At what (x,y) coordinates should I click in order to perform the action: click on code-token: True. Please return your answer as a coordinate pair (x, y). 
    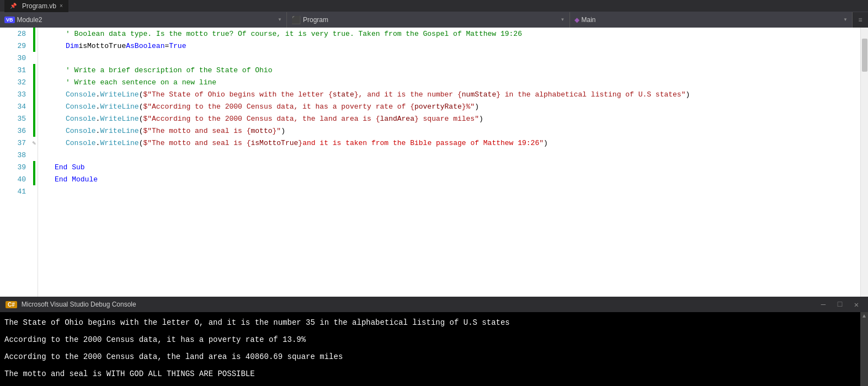
    Looking at the image, I should click on (178, 46).